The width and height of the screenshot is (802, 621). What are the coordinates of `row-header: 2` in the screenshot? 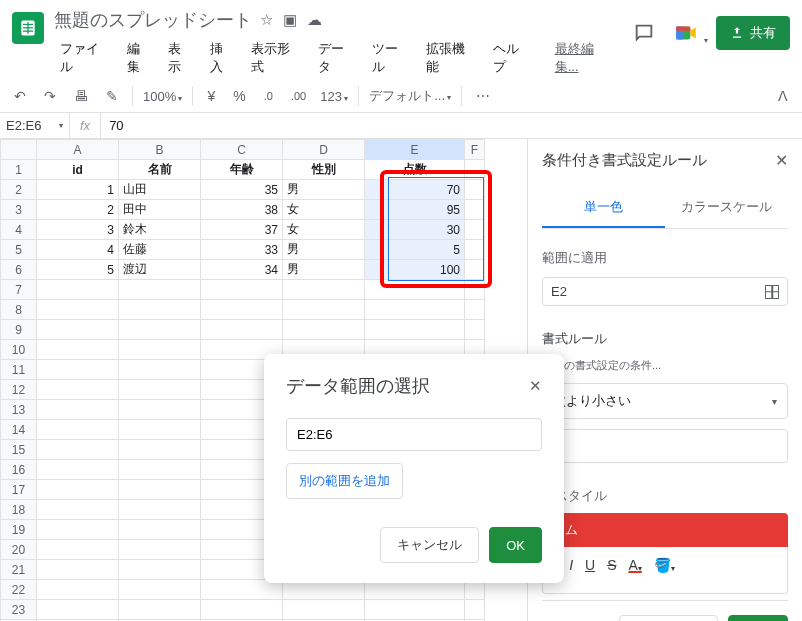 It's located at (19, 190).